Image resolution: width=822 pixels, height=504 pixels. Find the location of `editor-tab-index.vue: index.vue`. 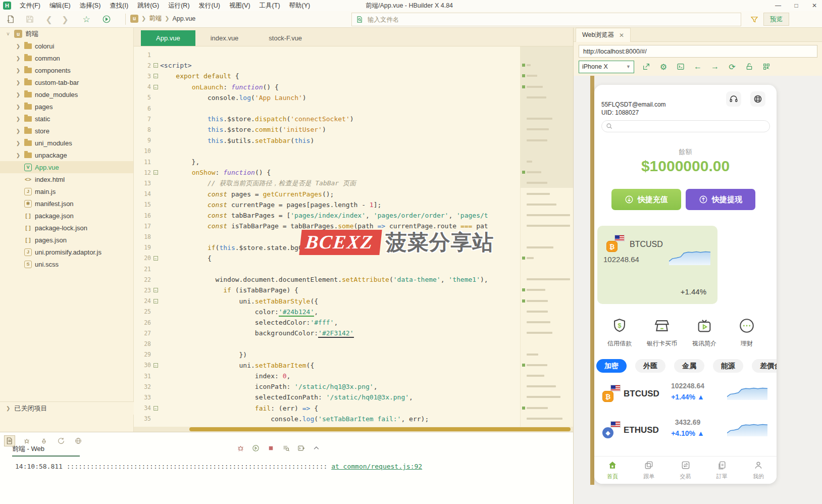

editor-tab-index.vue: index.vue is located at coordinates (225, 38).